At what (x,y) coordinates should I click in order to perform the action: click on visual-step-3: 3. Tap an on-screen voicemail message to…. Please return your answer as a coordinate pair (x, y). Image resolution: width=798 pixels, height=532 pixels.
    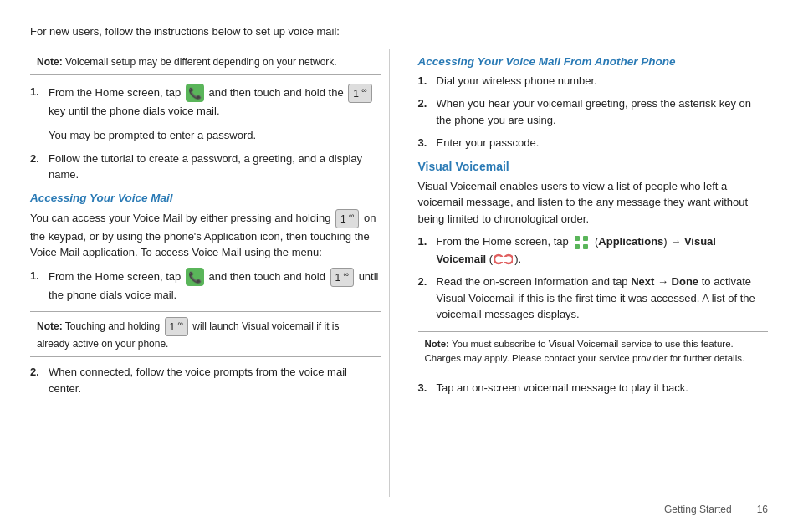
    Looking at the image, I should click on (594, 388).